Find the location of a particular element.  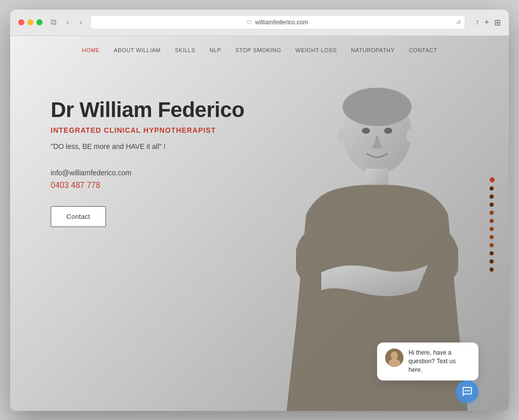

nav-stop-smoking: STOP SMOKING is located at coordinates (258, 50).